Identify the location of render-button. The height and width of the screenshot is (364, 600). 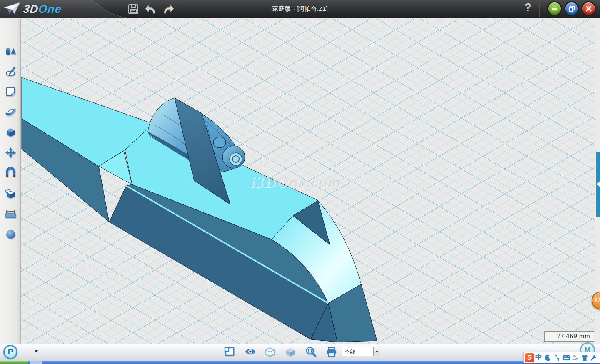
(11, 234).